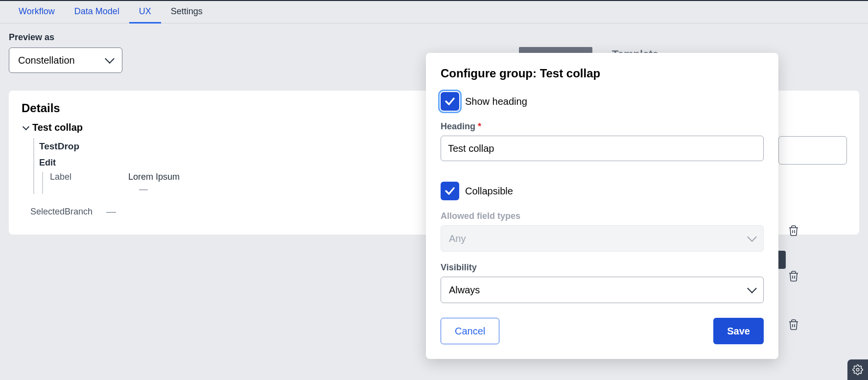 The height and width of the screenshot is (380, 868). Describe the element at coordinates (58, 127) in the screenshot. I see `group-name: Test collap` at that location.